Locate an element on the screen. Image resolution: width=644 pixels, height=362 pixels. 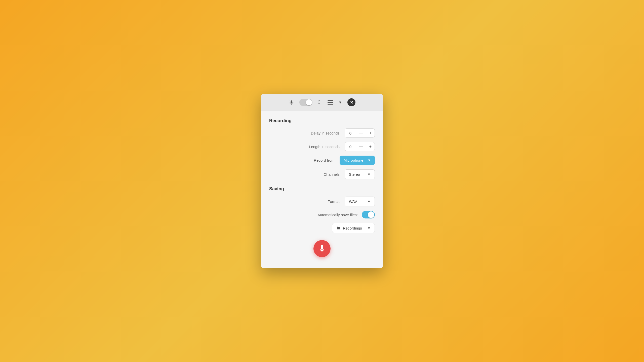
saving-section-title: Saving is located at coordinates (322, 189).